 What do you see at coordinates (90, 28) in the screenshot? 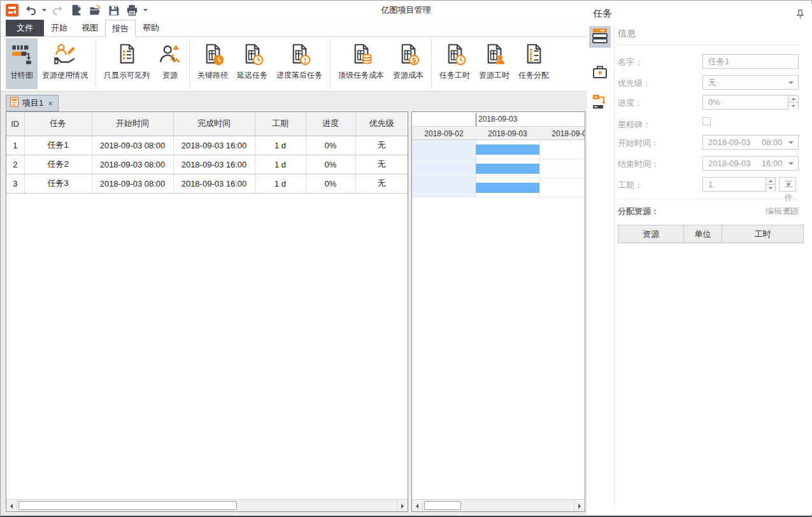
I see `menu-tab-2: 视图` at bounding box center [90, 28].